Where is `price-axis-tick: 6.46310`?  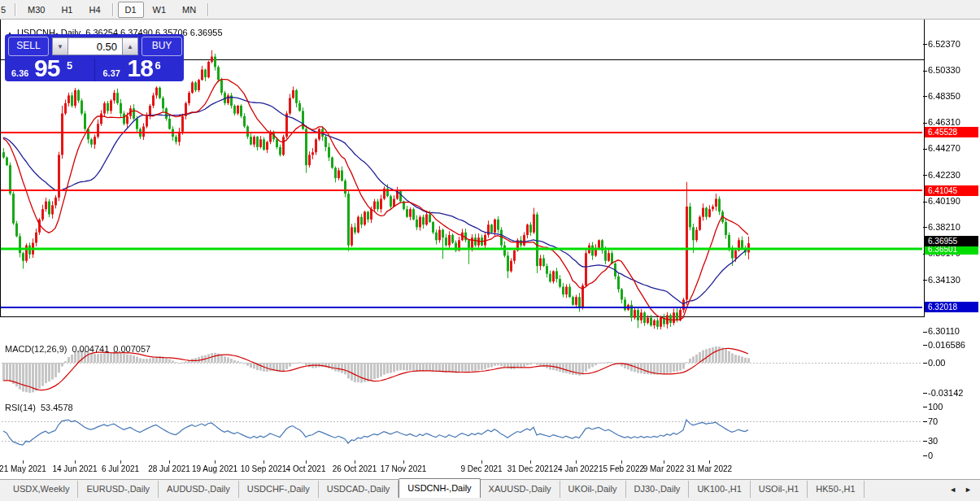 price-axis-tick: 6.46310 is located at coordinates (944, 122).